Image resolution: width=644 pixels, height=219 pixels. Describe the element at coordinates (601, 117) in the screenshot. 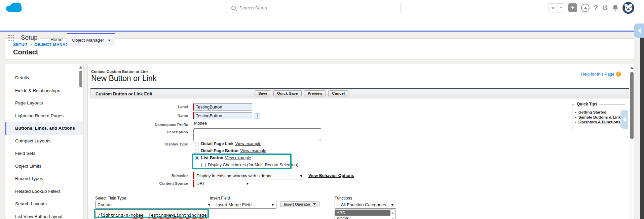

I see `sample-buttons-links-link: Sample Buttons & Links` at that location.